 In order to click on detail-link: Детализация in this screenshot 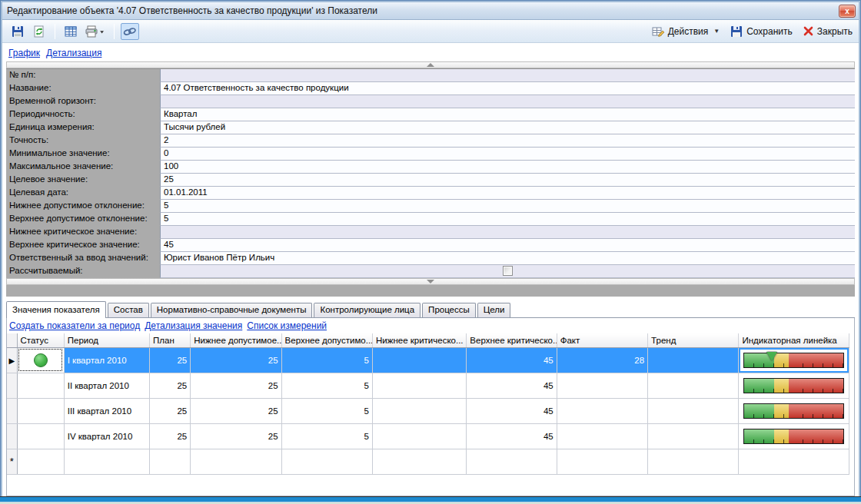, I will do `click(74, 53)`.